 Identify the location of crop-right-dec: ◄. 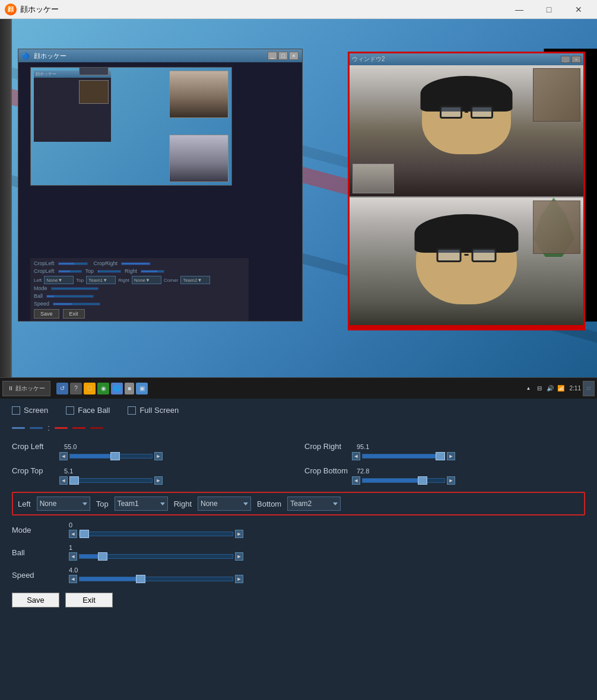
(356, 456).